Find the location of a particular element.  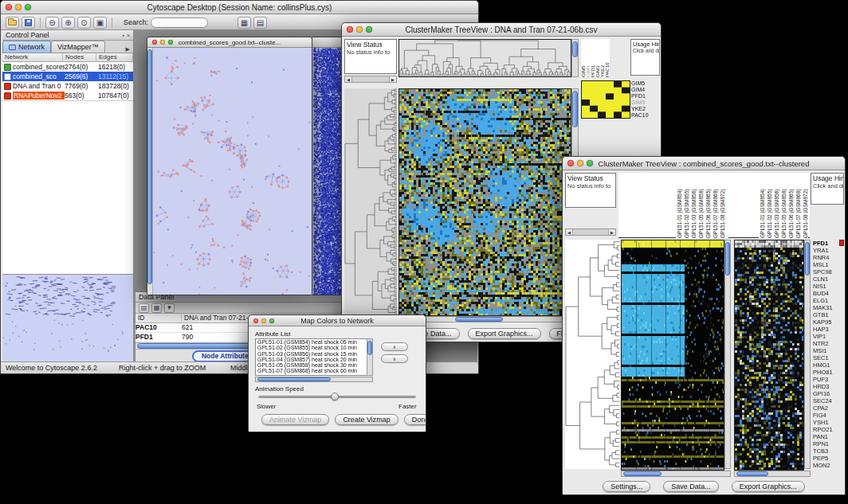

tab-vizmapper: VizMapper™ is located at coordinates (78, 46).